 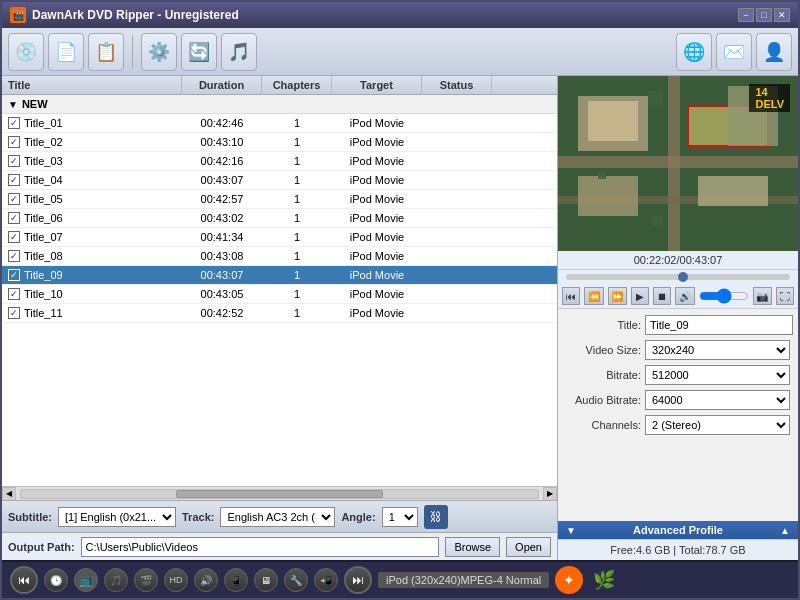 What do you see at coordinates (44, 161) in the screenshot?
I see `row-title-text: Title_03` at bounding box center [44, 161].